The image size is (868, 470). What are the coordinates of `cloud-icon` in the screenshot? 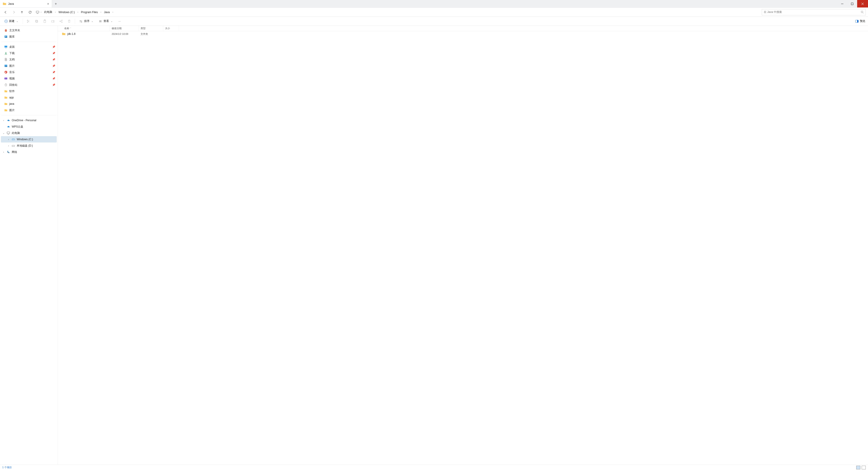 It's located at (8, 127).